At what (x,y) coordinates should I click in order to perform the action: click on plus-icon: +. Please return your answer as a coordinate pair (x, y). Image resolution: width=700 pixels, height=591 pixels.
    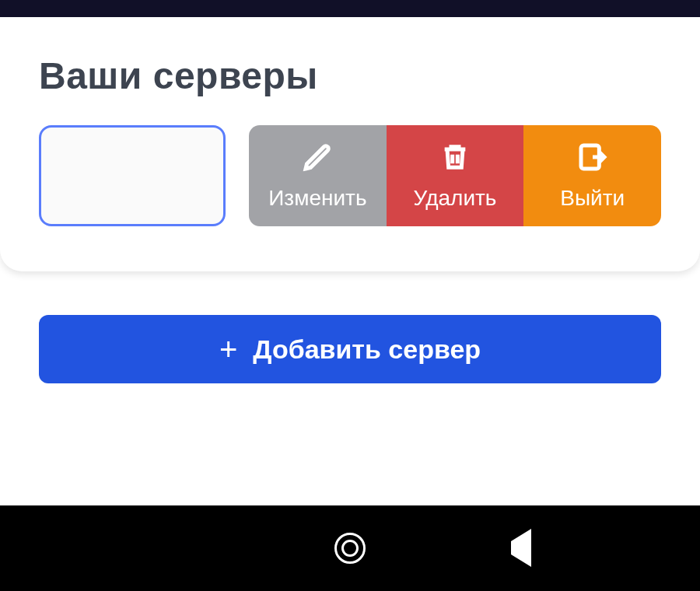
    Looking at the image, I should click on (229, 349).